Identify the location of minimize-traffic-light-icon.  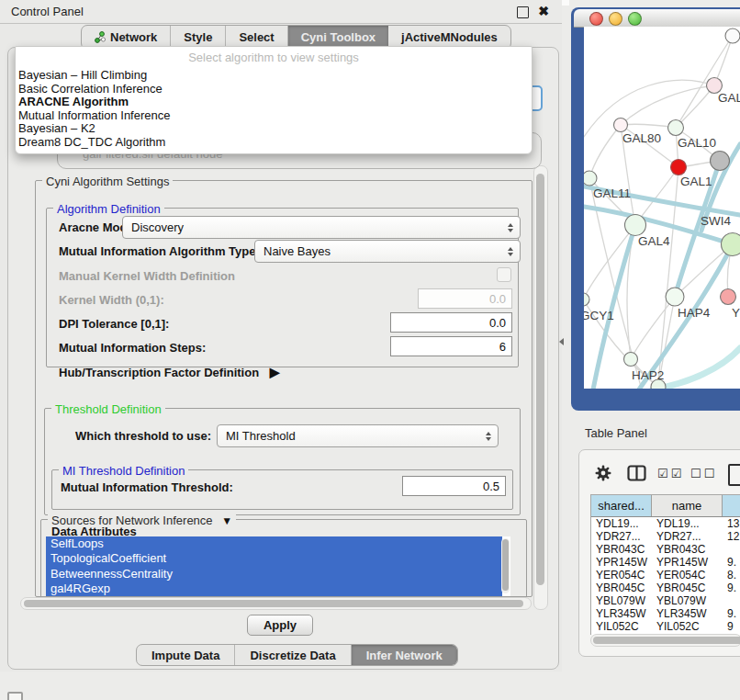
(615, 18).